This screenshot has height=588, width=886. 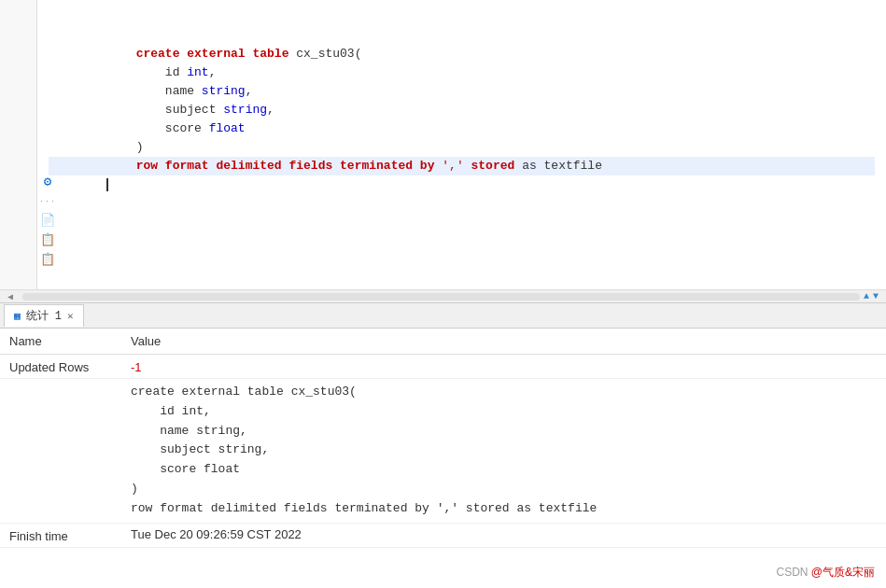 I want to click on file-icon: 📄, so click(x=48, y=220).